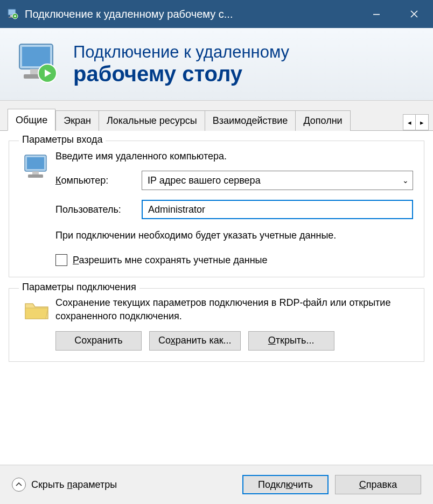 This screenshot has width=433, height=504. What do you see at coordinates (181, 74) in the screenshot?
I see `banner-line2: рабочему столу` at bounding box center [181, 74].